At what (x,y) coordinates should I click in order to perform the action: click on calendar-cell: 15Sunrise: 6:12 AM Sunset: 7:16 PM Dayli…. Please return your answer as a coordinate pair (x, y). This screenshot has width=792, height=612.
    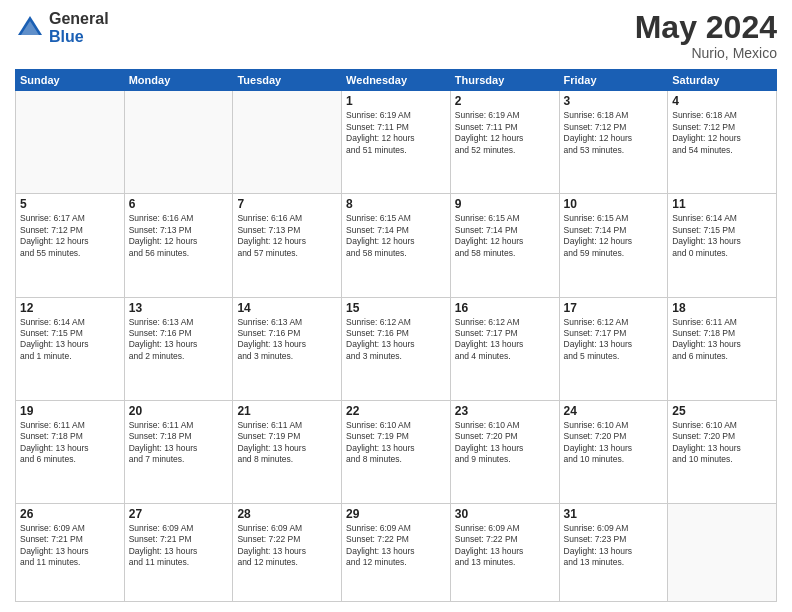
    Looking at the image, I should click on (396, 348).